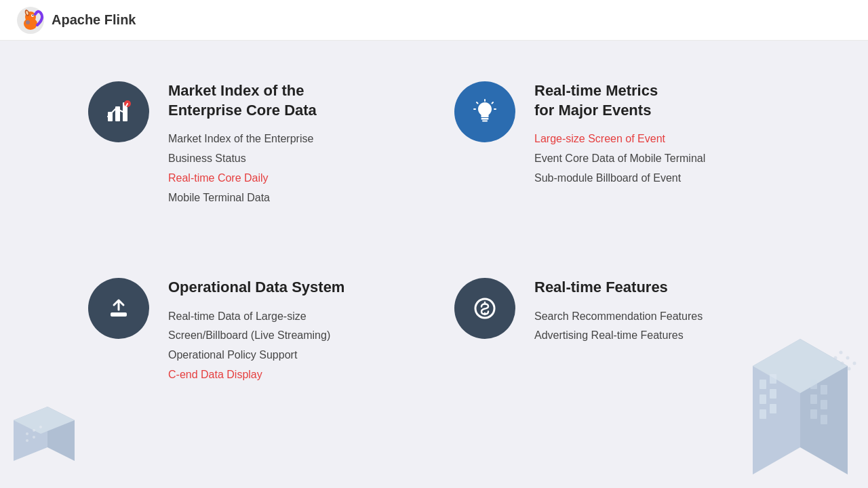 This screenshot has height=488, width=868. I want to click on operational-data-item-1: Real-time Data of Large-sizeScreen/Billb…, so click(256, 327).